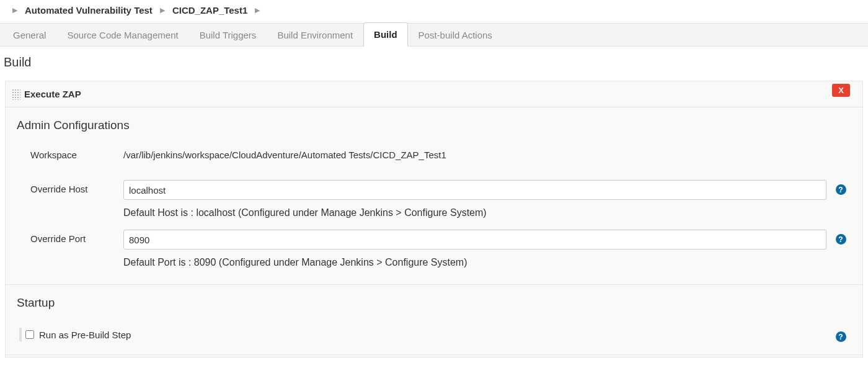  Describe the element at coordinates (315, 35) in the screenshot. I see `tab-build-environment: Build Environment` at that location.